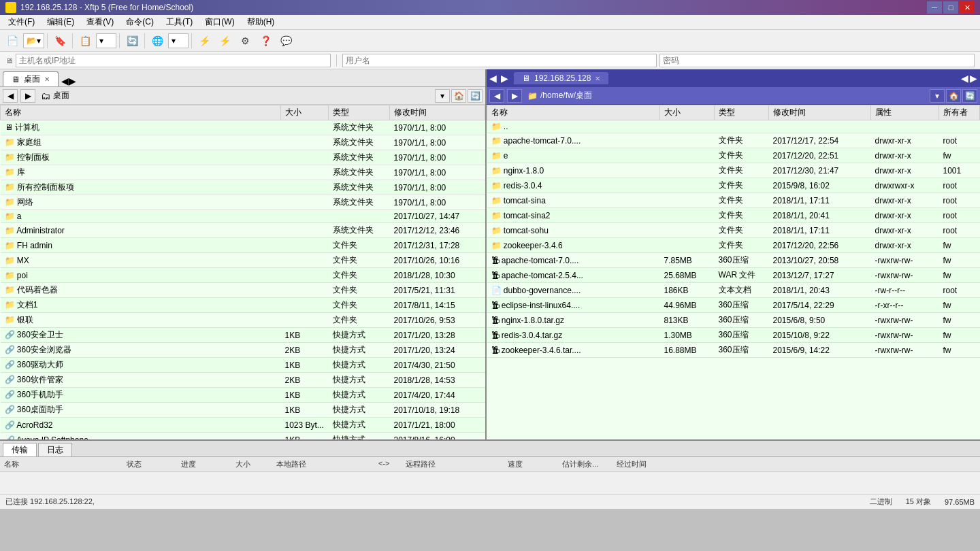 The width and height of the screenshot is (980, 551). I want to click on table-row: 🖥 计算机 系统文件夹 1970/1/1, 8:00, so click(243, 128).